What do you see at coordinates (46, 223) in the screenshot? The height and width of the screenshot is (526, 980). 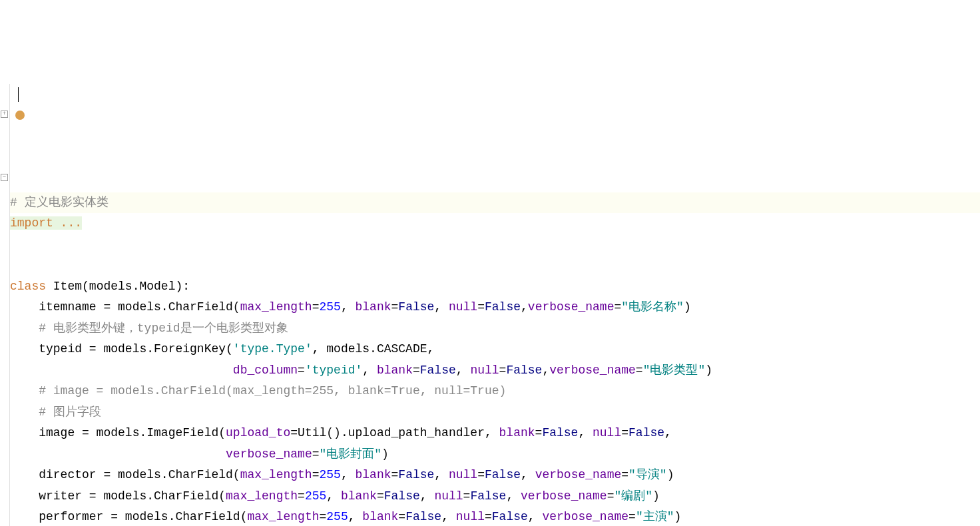 I see `folded-import: import ...` at bounding box center [46, 223].